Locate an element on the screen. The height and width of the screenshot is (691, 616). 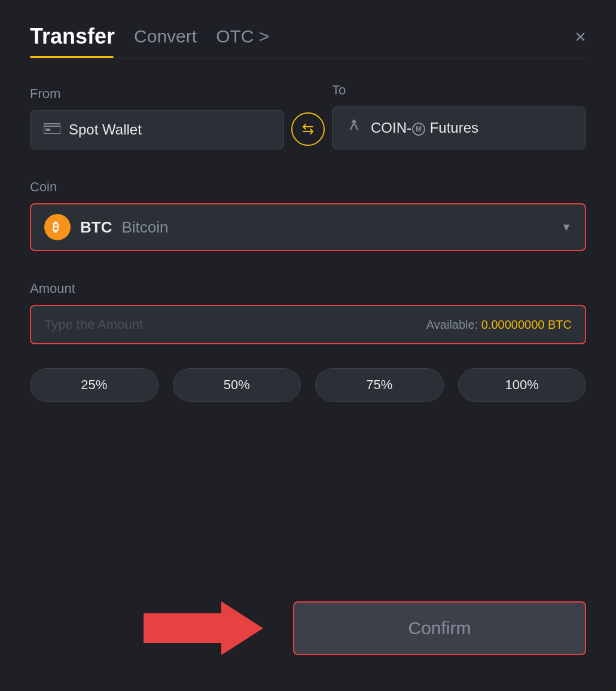
modal-header: Transfer Convert OTC > × is located at coordinates (308, 36).